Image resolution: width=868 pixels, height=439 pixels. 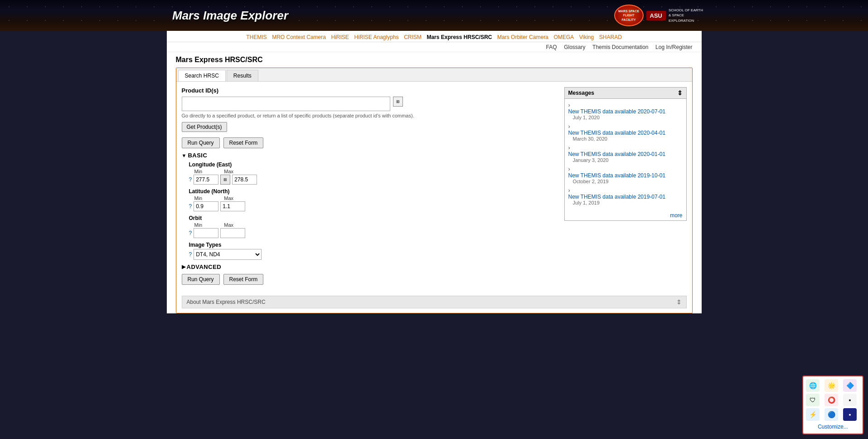 I want to click on message-date-1: March 30, 2020, so click(x=628, y=139).